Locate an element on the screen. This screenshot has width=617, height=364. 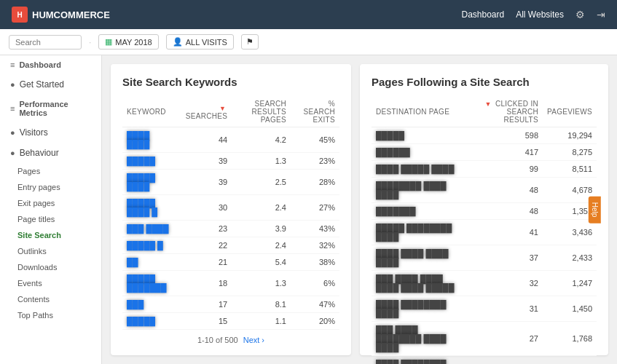
sidebar-sub-exit-pages: Exit pages is located at coordinates (51, 203).